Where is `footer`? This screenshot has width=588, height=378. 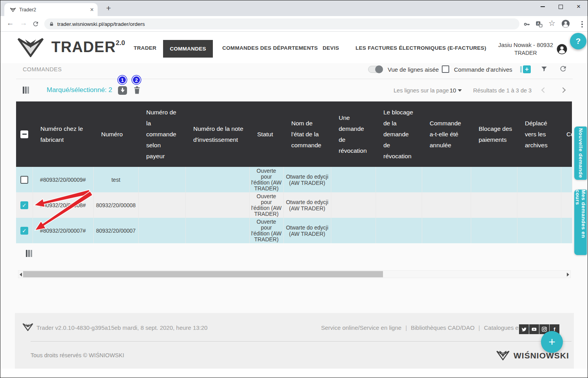
footer is located at coordinates (294, 341).